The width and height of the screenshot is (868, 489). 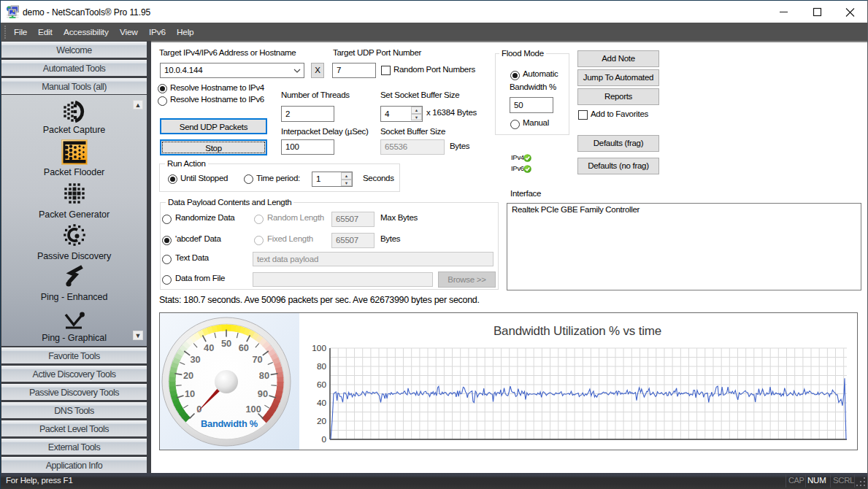 I want to click on svg-text: 40, so click(x=322, y=403).